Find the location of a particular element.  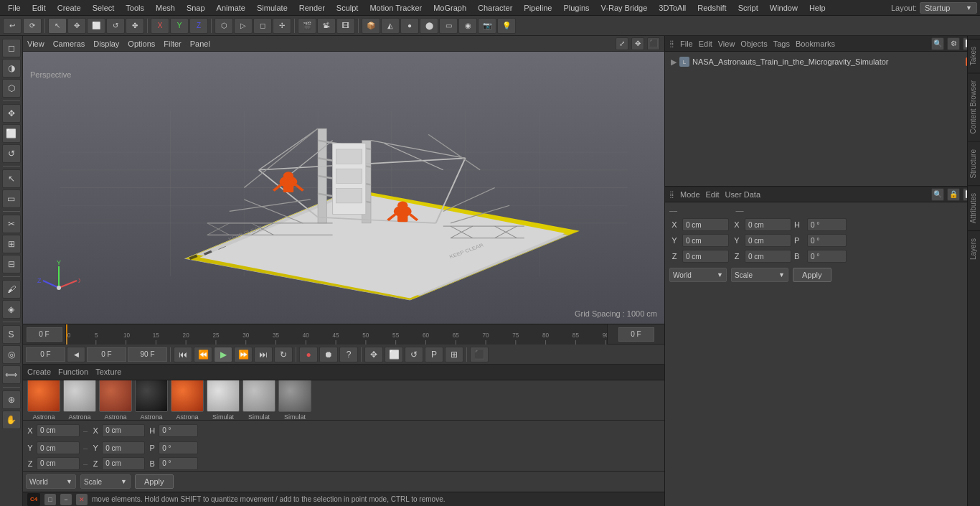

mat-header-texture: Texture is located at coordinates (108, 372).